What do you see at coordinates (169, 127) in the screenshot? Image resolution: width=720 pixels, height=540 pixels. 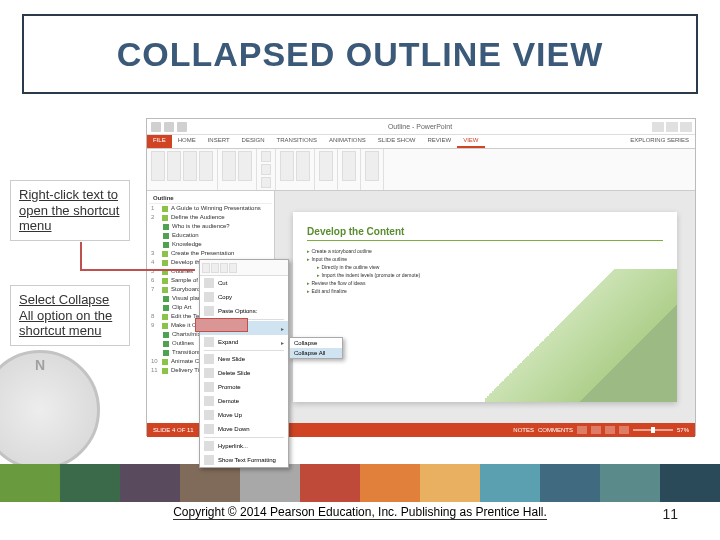 I see `undo-icon` at bounding box center [169, 127].